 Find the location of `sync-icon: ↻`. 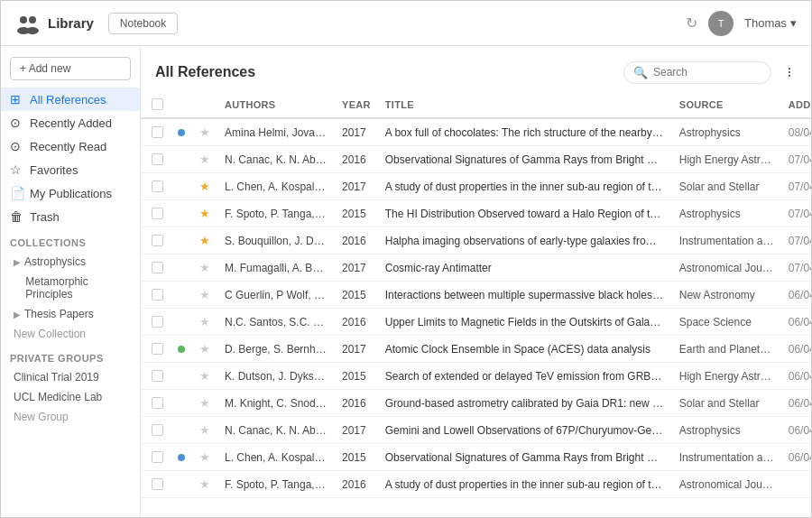

sync-icon: ↻ is located at coordinates (691, 23).